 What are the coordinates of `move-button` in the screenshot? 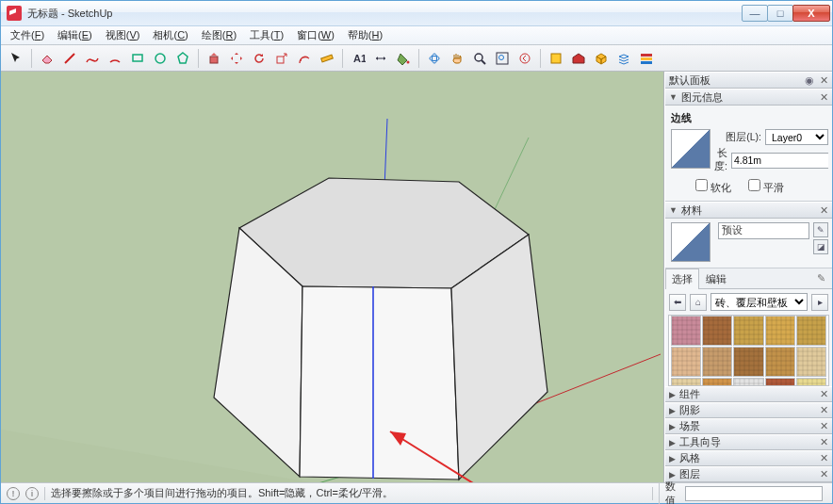 It's located at (237, 58).